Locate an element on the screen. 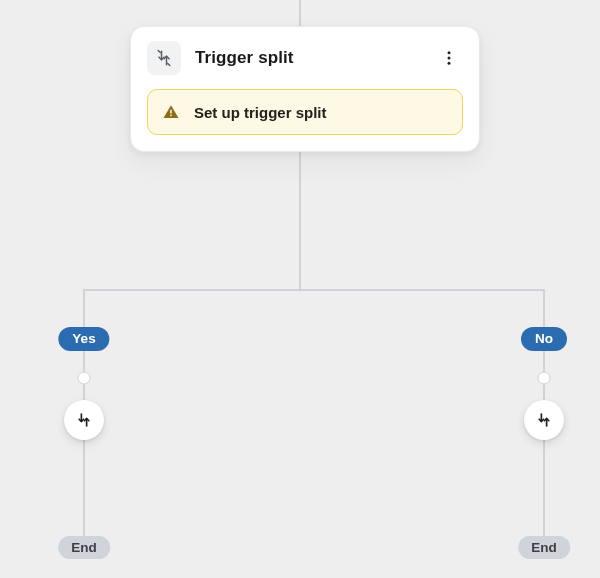 This screenshot has height=578, width=600. setup-alert: Set up trigger split is located at coordinates (305, 112).